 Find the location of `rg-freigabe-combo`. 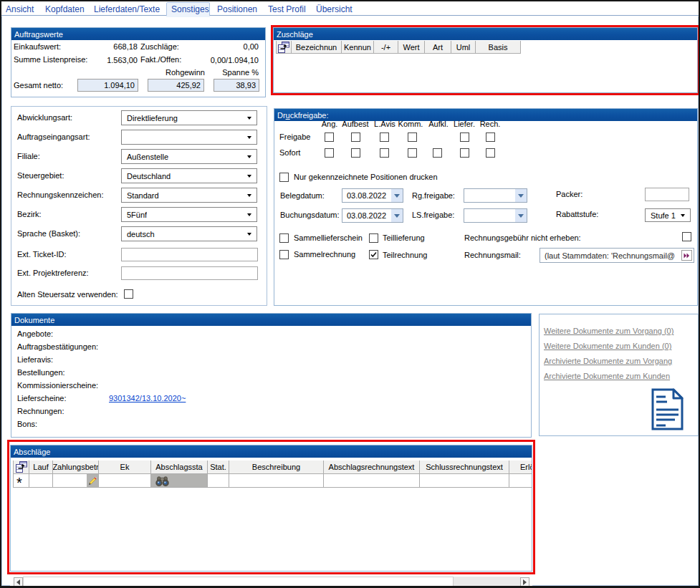

rg-freigabe-combo is located at coordinates (496, 196).